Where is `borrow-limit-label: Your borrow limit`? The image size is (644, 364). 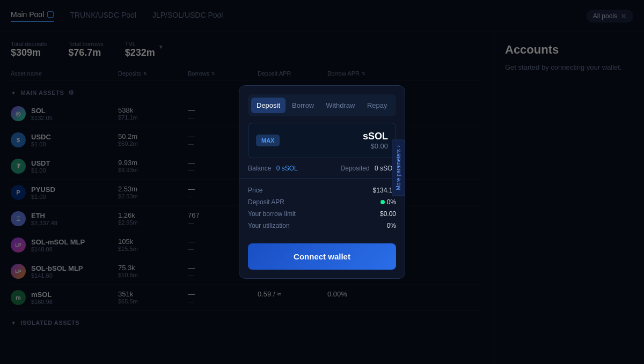
borrow-limit-label: Your borrow limit is located at coordinates (272, 214).